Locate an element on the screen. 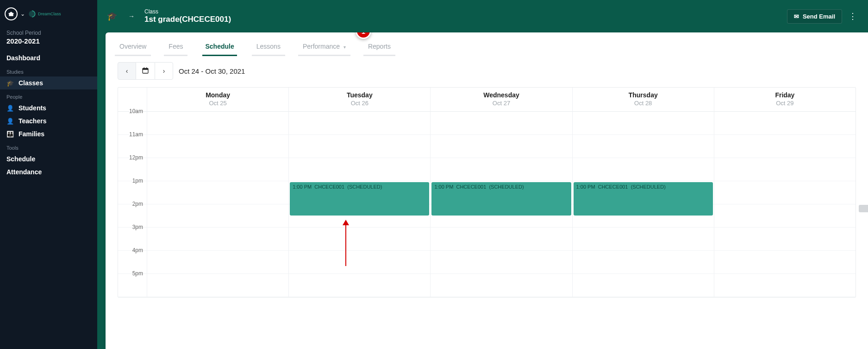 The height and width of the screenshot is (349, 868). calendar-date-range: Oct 24 - Oct 30, 2021 is located at coordinates (212, 71).